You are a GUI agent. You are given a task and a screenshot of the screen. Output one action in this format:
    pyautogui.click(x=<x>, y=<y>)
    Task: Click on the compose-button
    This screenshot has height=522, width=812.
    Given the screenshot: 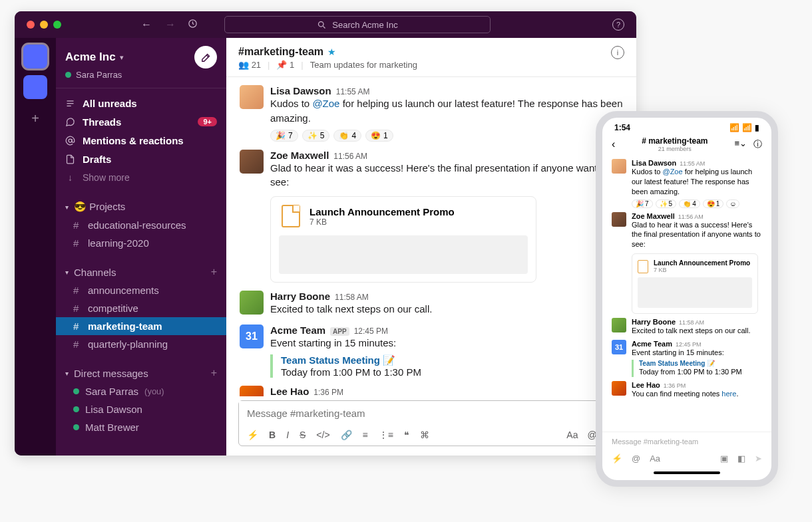 What is the action you would take?
    pyautogui.click(x=206, y=57)
    